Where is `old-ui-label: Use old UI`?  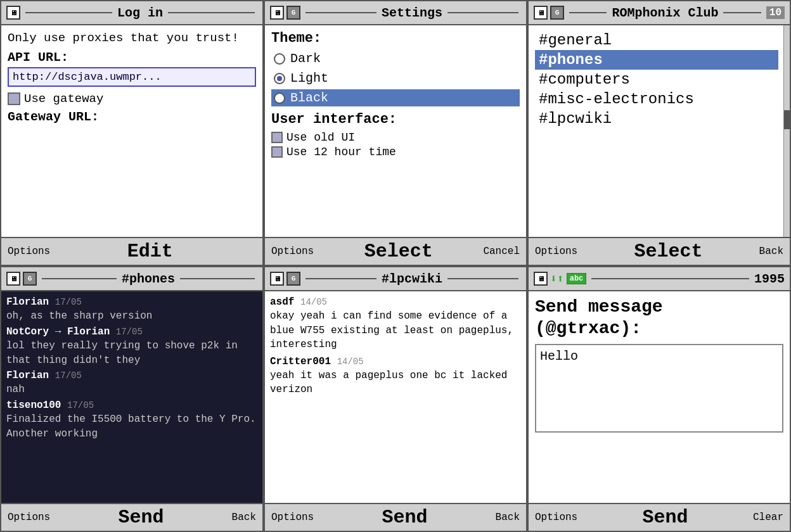
old-ui-label: Use old UI is located at coordinates (321, 137).